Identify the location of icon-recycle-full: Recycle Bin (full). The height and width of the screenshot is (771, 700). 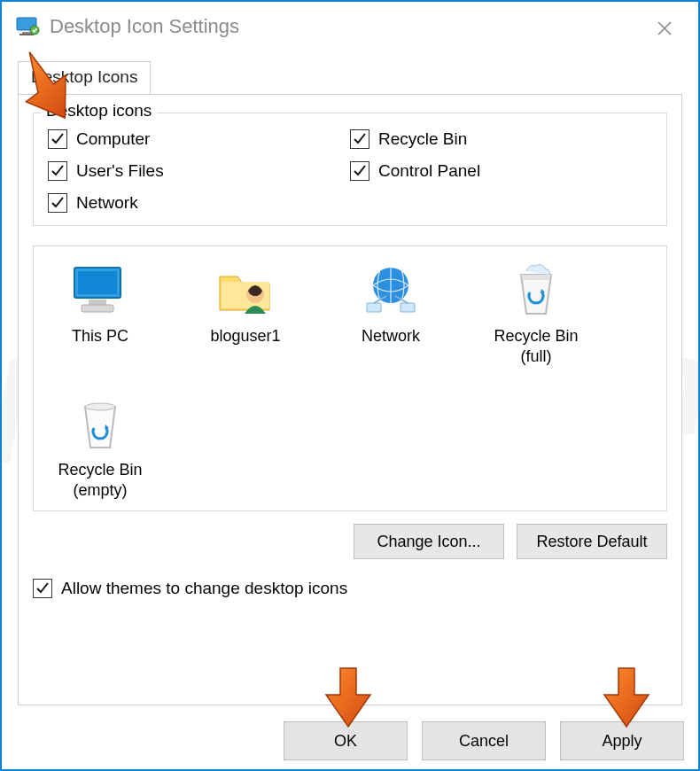
(536, 314).